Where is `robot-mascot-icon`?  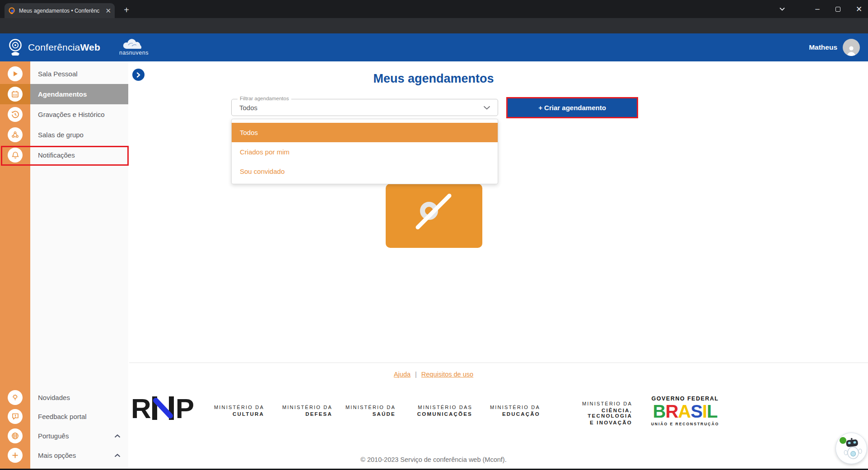 robot-mascot-icon is located at coordinates (853, 449).